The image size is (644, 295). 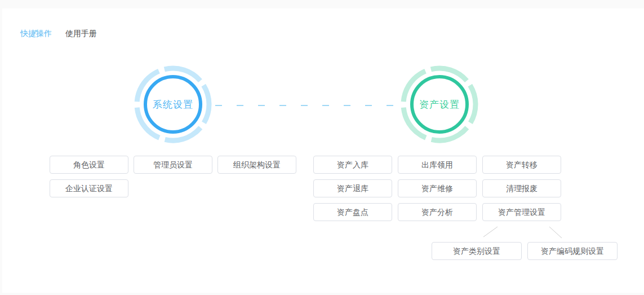 What do you see at coordinates (522, 212) in the screenshot?
I see `asset-management-settings-button: 资产管理设置` at bounding box center [522, 212].